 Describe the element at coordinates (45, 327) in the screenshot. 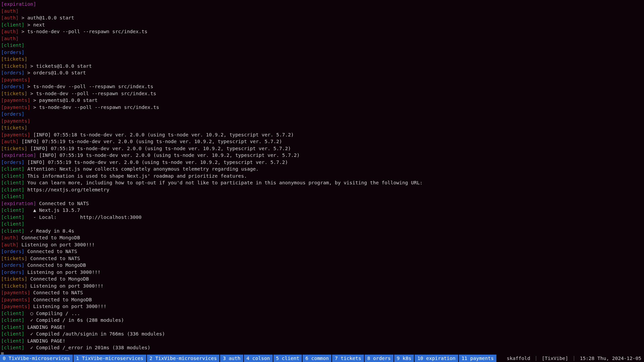

I see `log-message: LANDING PAGE!` at that location.